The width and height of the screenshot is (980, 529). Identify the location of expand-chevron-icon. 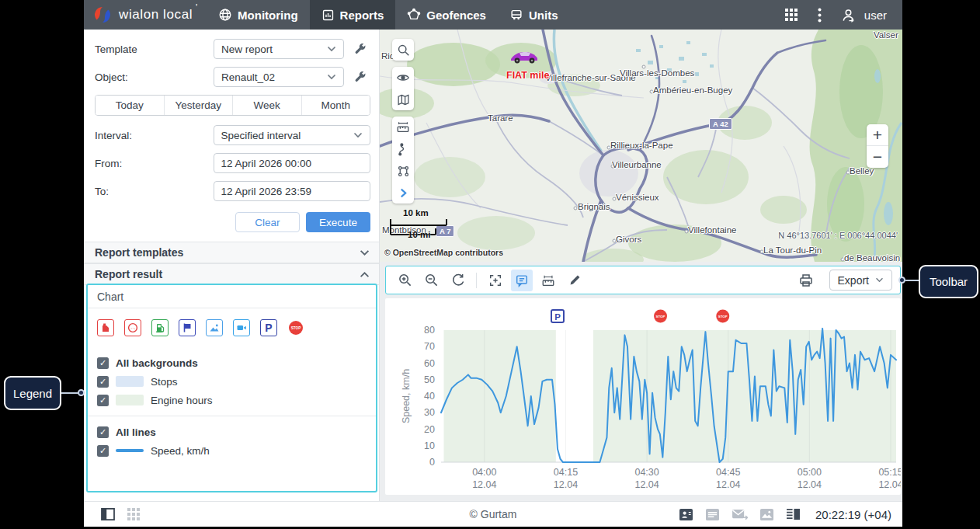
(404, 193).